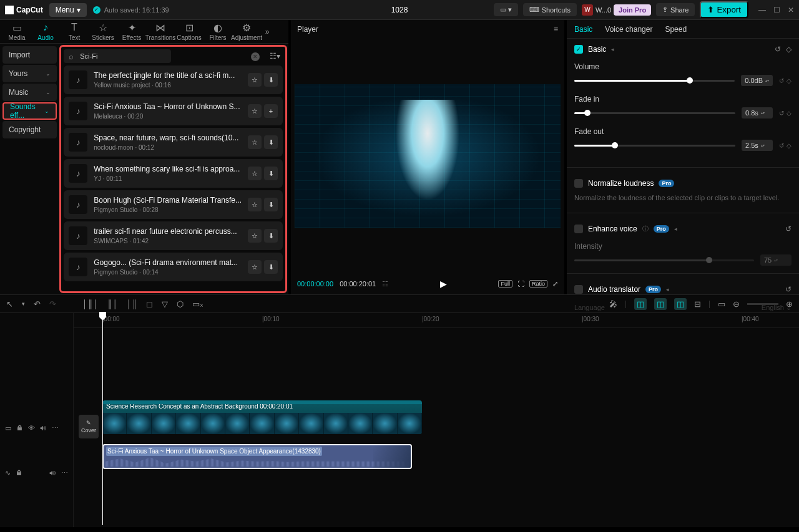 The image size is (799, 532). I want to click on fullscreen-icon: ⤢, so click(556, 284).